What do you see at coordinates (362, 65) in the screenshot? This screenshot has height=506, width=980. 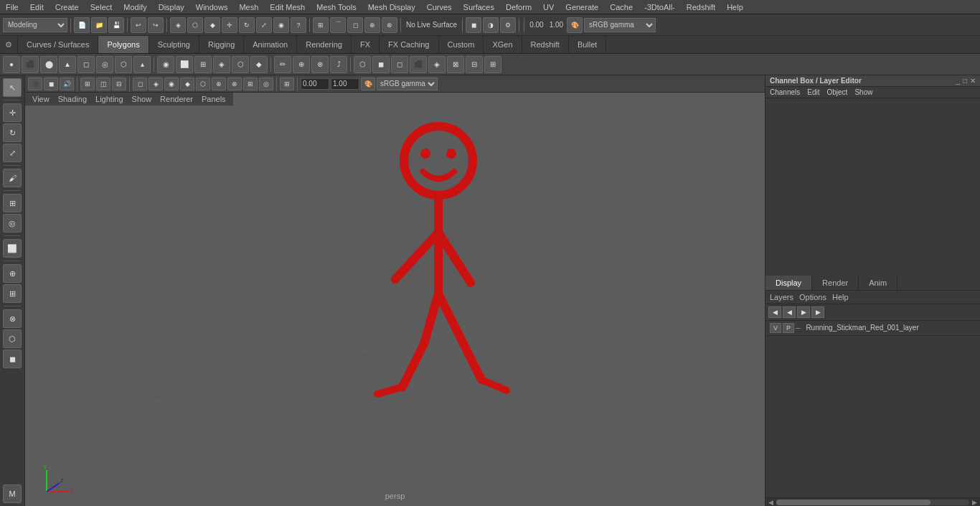 I see `shelf-box1: ⬡` at bounding box center [362, 65].